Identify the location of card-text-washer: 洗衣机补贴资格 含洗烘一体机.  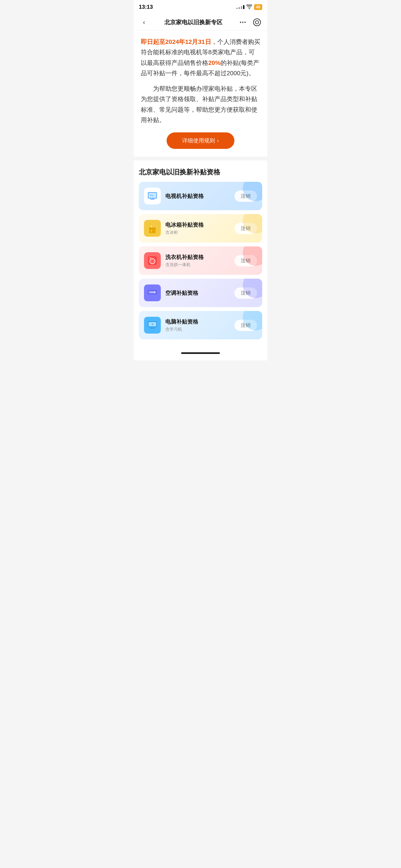
(185, 260).